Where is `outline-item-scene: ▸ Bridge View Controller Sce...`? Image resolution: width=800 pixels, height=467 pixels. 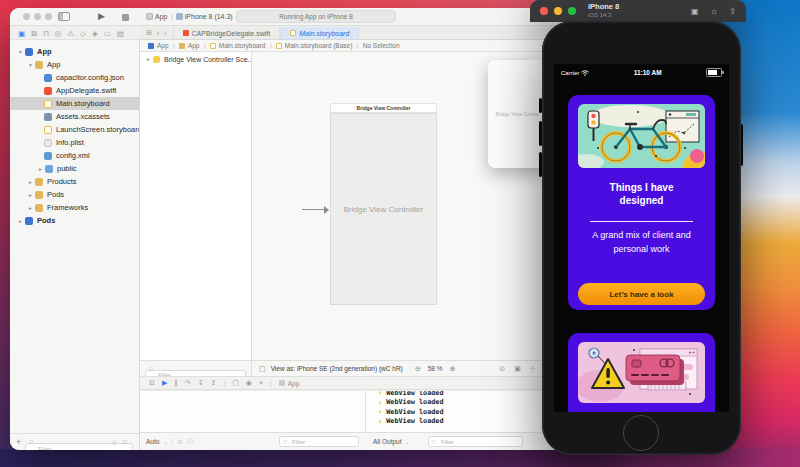
outline-item-scene: ▸ Bridge View Controller Sce... is located at coordinates (196, 59).